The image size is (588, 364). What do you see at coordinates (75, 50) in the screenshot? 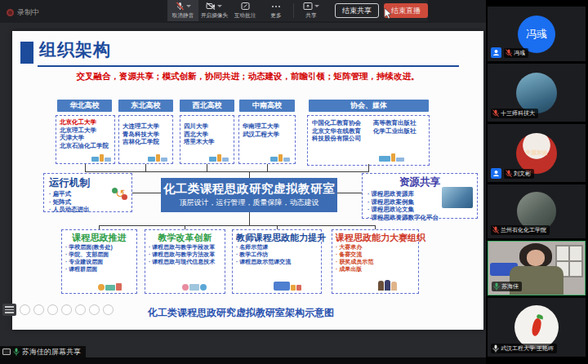
I see `slide-title: 组织架构` at bounding box center [75, 50].